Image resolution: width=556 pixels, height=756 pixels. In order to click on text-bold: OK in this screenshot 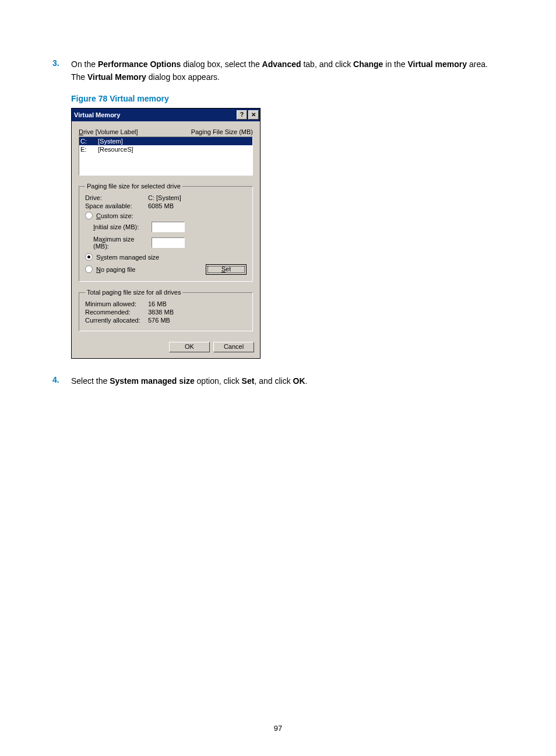, I will do `click(300, 381)`.